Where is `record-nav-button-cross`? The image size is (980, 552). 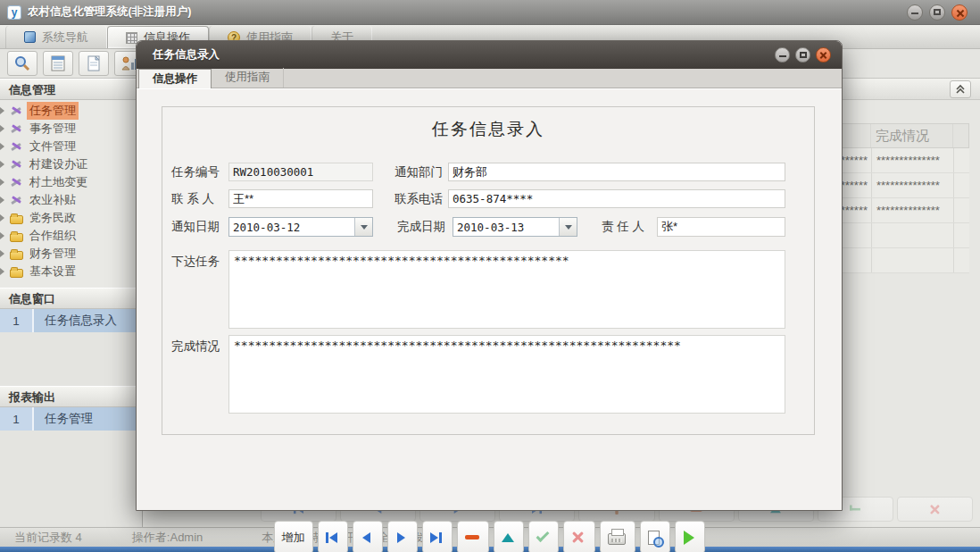
record-nav-button-cross is located at coordinates (935, 509).